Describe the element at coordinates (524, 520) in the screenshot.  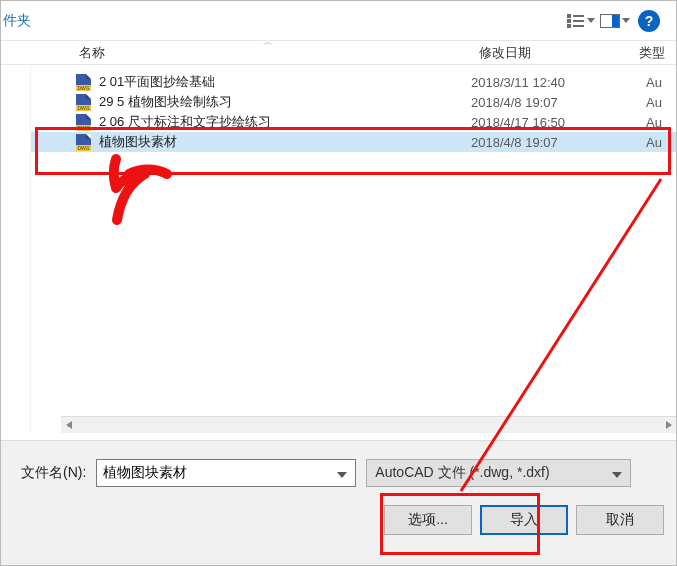
I see `import-button: 导入` at that location.